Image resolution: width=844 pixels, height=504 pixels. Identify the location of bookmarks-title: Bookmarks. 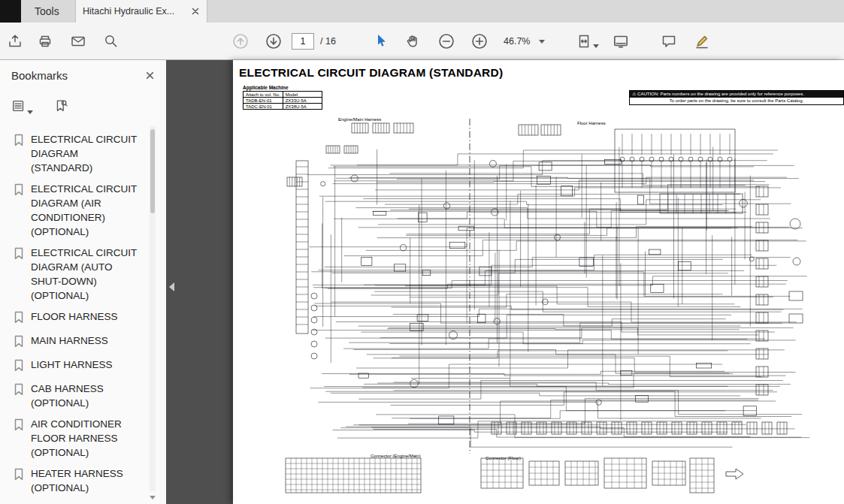
(39, 75).